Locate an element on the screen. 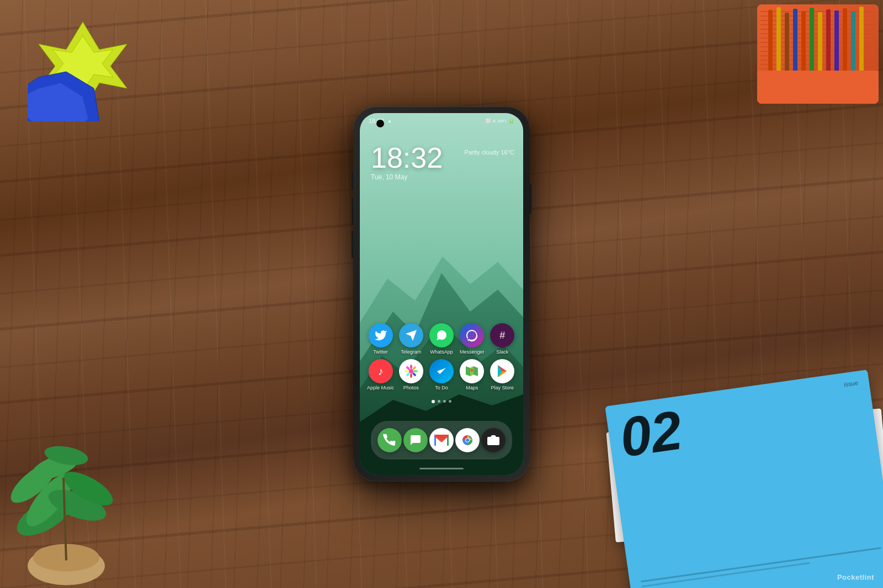 The width and height of the screenshot is (883, 588). magazine-decoration: 02 issue £s1.3... is located at coordinates (744, 479).